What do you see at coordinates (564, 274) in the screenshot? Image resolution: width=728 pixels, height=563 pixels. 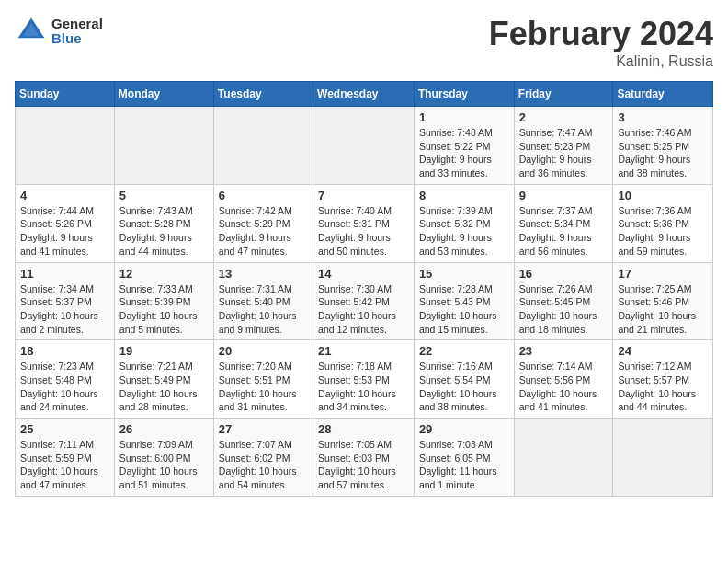 I see `cell-day-number: 16` at bounding box center [564, 274].